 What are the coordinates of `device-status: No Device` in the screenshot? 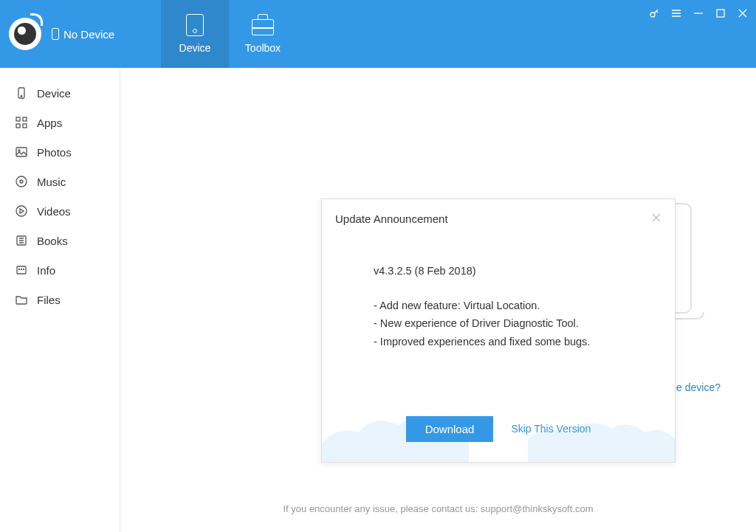 It's located at (83, 34).